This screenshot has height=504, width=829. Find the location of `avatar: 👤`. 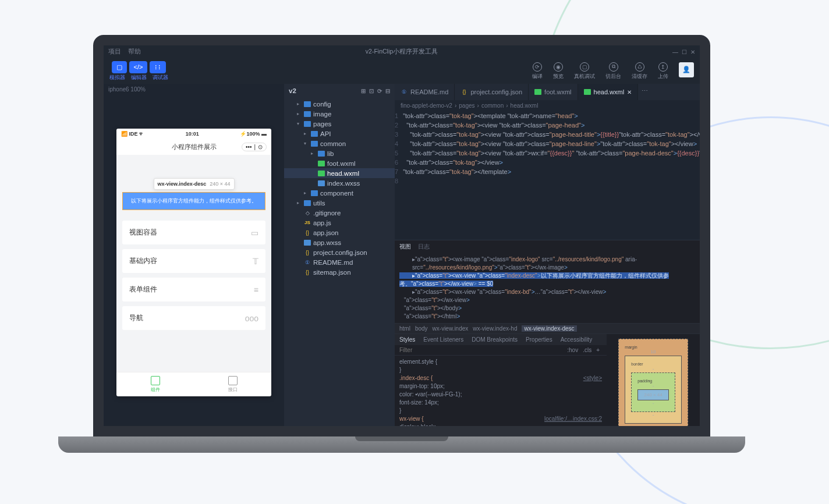

avatar: 👤 is located at coordinates (686, 70).